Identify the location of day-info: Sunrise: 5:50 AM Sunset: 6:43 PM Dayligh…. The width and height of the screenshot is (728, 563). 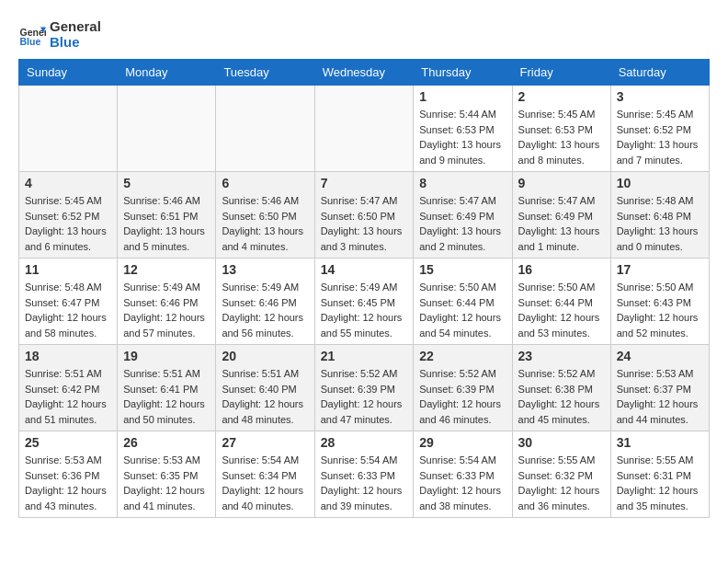
(660, 310).